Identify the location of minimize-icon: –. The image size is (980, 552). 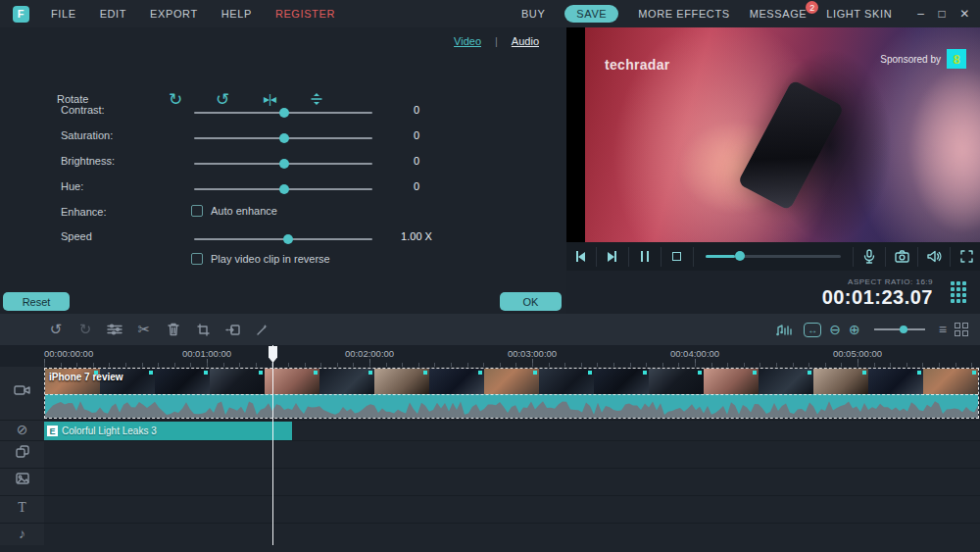
(921, 14).